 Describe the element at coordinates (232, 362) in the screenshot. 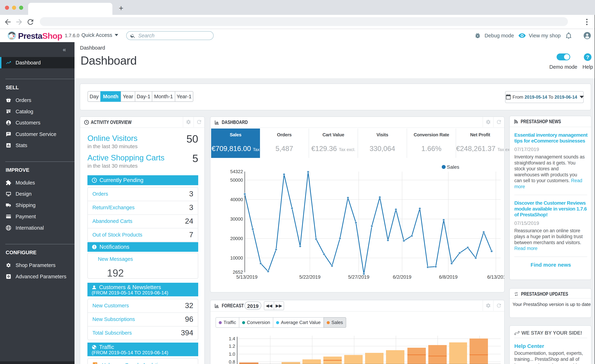

I see `svg-text: 0.8` at that location.